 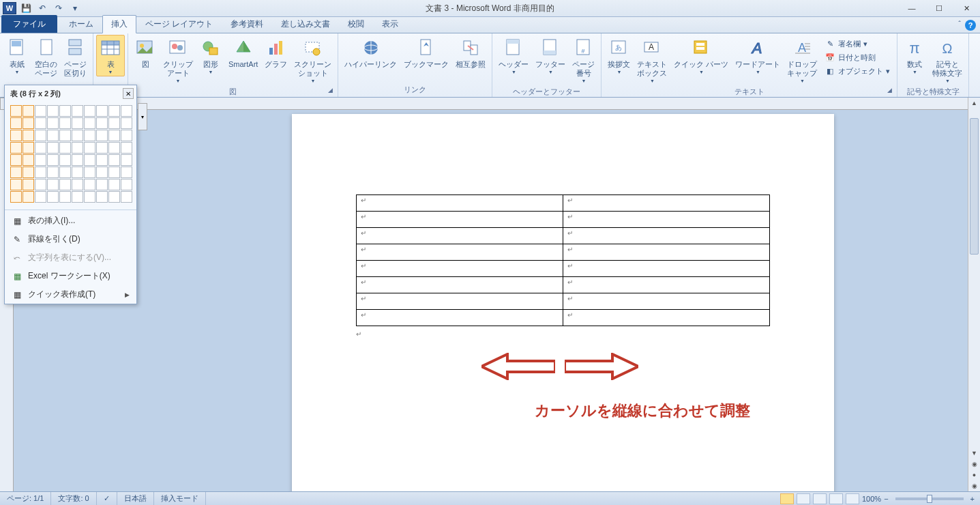 I want to click on dropcap-button: Aドロップ キャップ▼, so click(x=802, y=60).